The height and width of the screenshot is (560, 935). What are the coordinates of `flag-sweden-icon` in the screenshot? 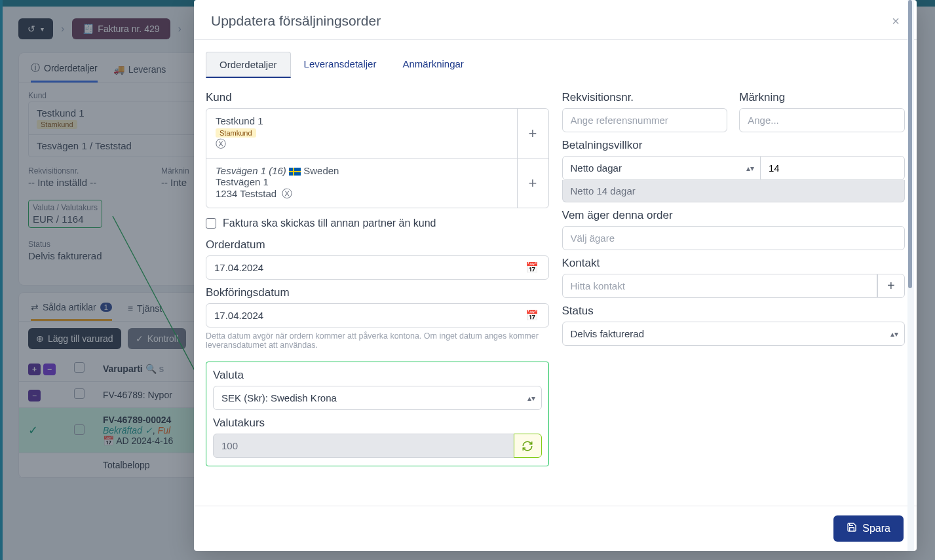 It's located at (295, 172).